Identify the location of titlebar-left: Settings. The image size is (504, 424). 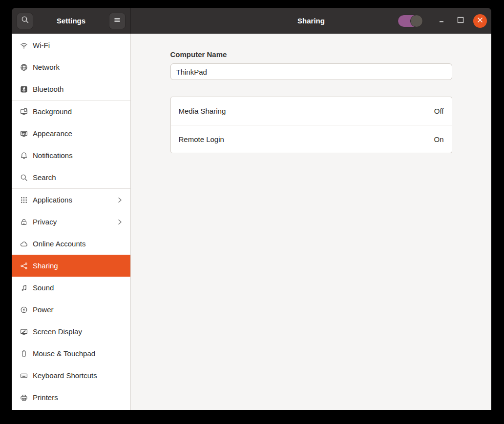
(71, 20).